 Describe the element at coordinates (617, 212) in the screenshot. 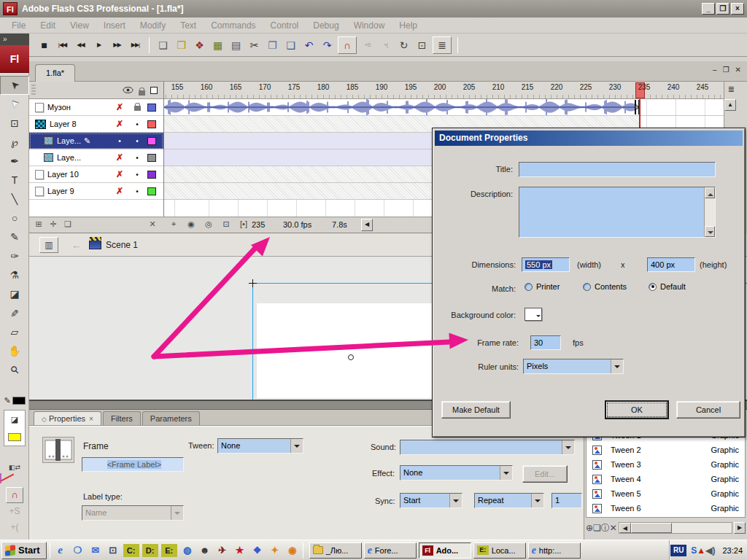

I see `description-textarea` at that location.